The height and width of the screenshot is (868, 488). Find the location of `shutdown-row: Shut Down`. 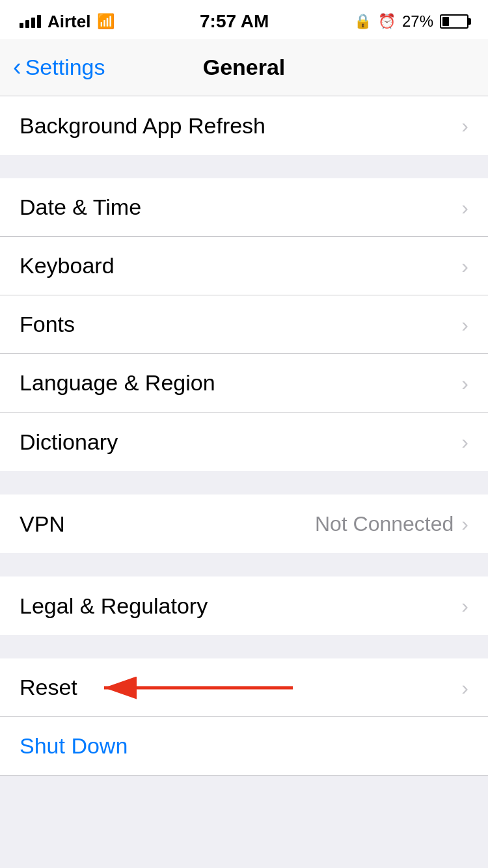

shutdown-row: Shut Down is located at coordinates (244, 746).